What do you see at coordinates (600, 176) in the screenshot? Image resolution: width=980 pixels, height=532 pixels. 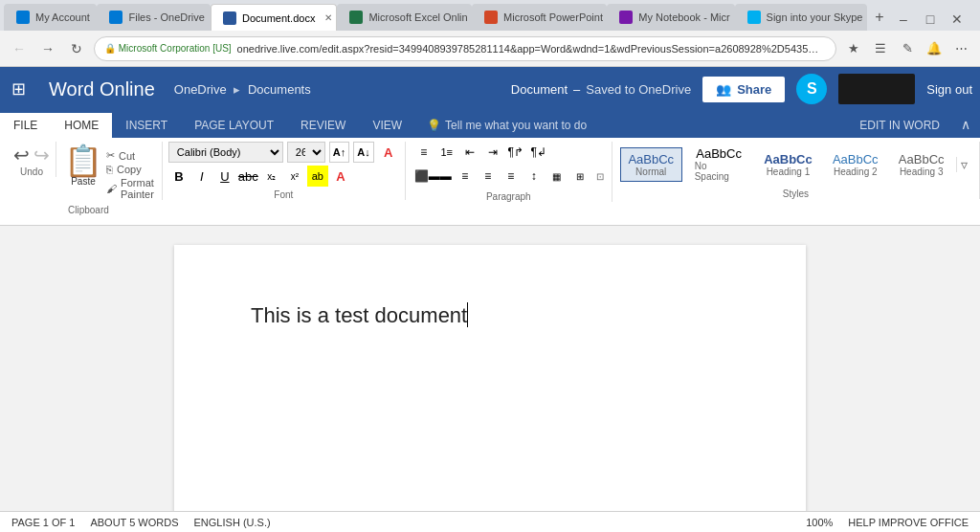 I see `paragraph-expand-icon: ⊡` at bounding box center [600, 176].